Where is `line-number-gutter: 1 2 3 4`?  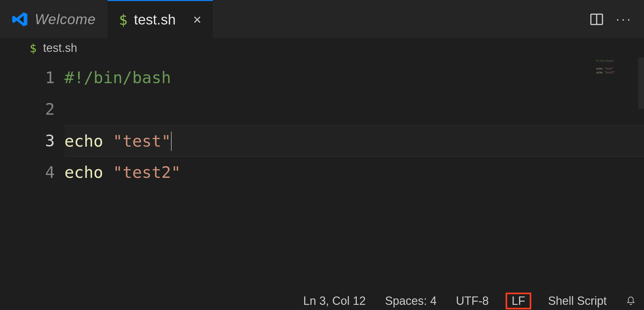
line-number-gutter: 1 2 3 4 is located at coordinates (32, 174).